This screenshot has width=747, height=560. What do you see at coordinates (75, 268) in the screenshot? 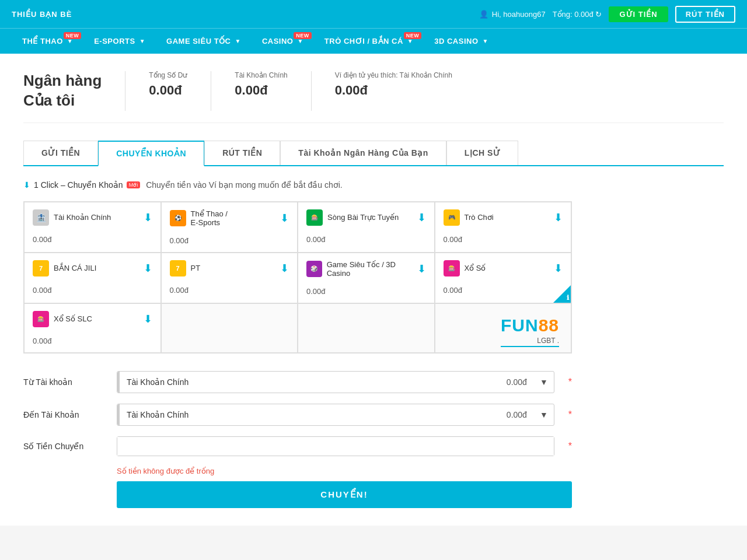
I see `wallet-name-ban-ca-jili: BẮN CÁ JILI` at bounding box center [75, 268].